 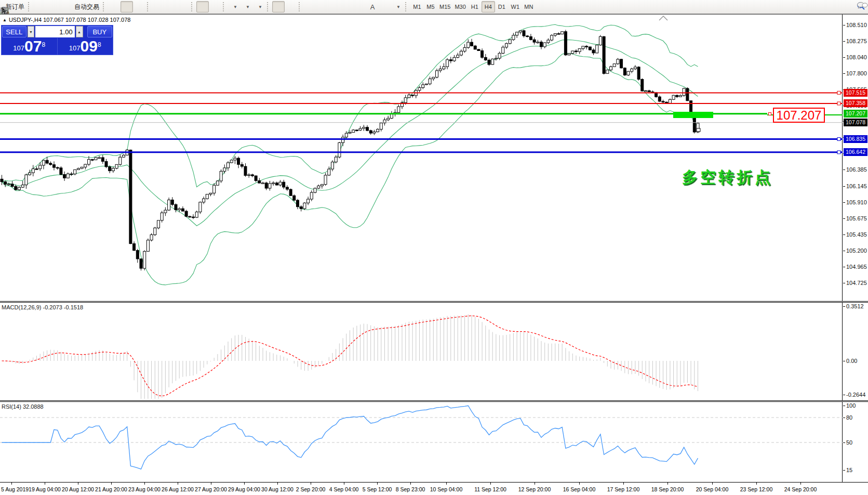 What do you see at coordinates (372, 7) in the screenshot?
I see `text-tool-button: A` at bounding box center [372, 7].